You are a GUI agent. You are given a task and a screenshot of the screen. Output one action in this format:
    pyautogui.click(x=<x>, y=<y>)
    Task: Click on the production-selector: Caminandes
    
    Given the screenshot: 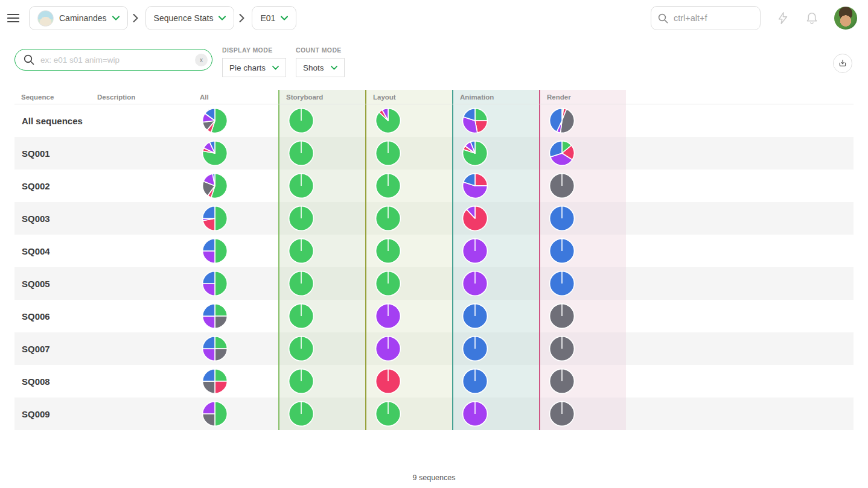 What is the action you would take?
    pyautogui.click(x=78, y=18)
    